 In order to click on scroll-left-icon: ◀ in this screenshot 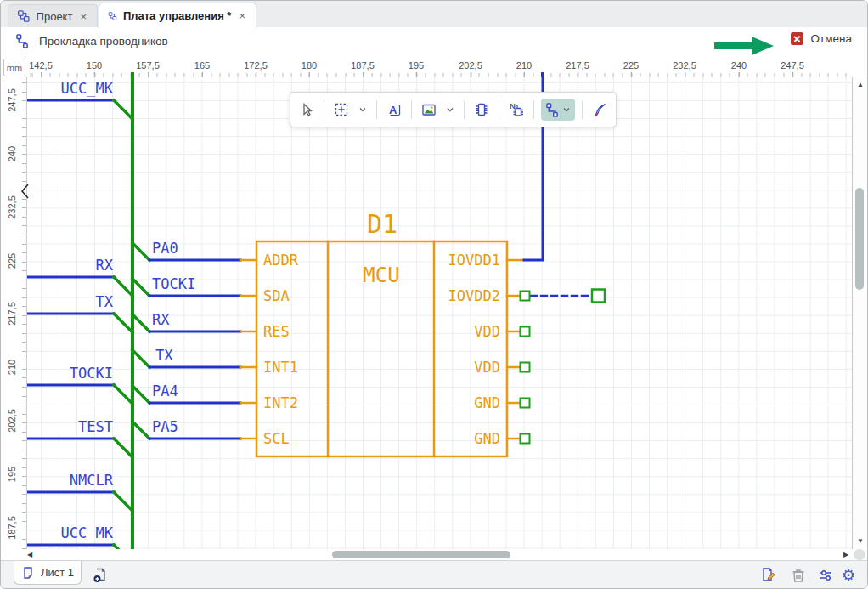, I will do `click(30, 554)`.